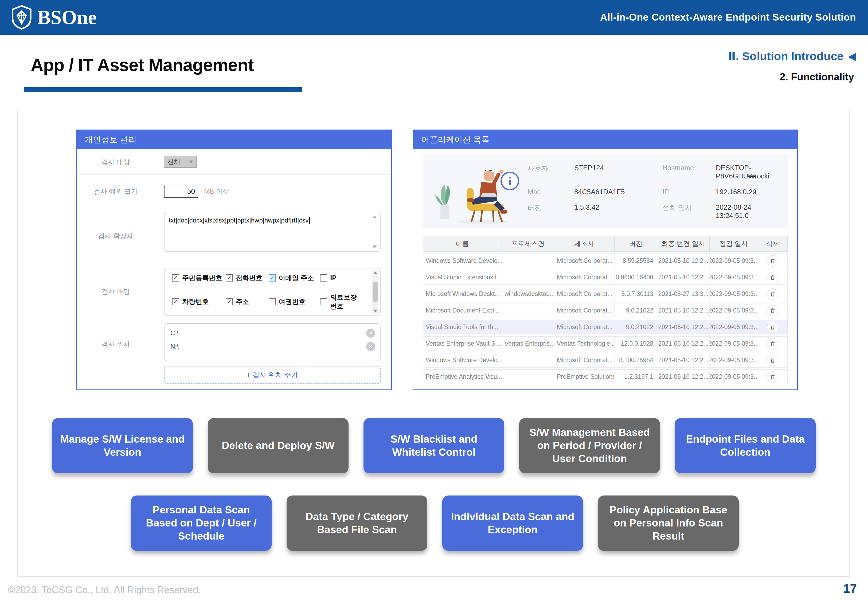  What do you see at coordinates (636, 343) in the screenshot?
I see `version-cell: 12.0.0.1528` at bounding box center [636, 343].